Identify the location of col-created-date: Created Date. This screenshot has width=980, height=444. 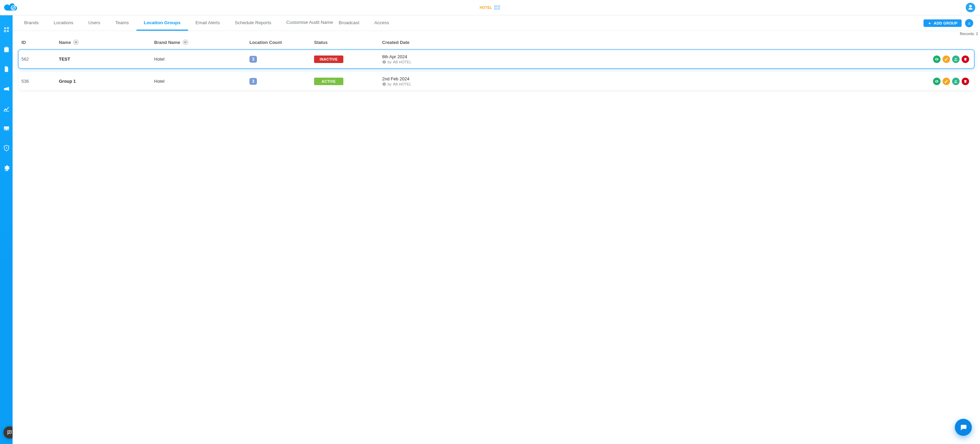
(418, 42).